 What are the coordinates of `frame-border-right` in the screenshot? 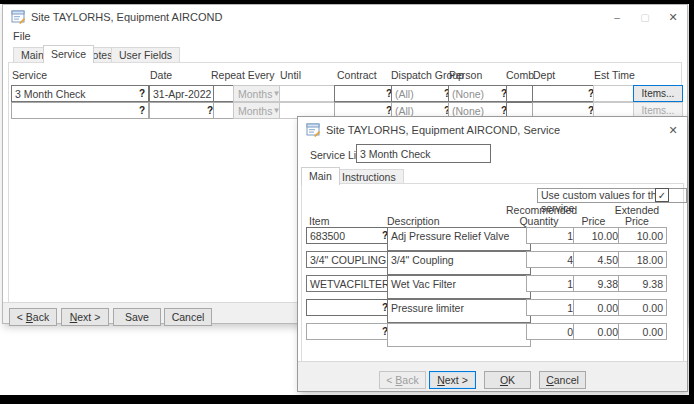 It's located at (692, 202).